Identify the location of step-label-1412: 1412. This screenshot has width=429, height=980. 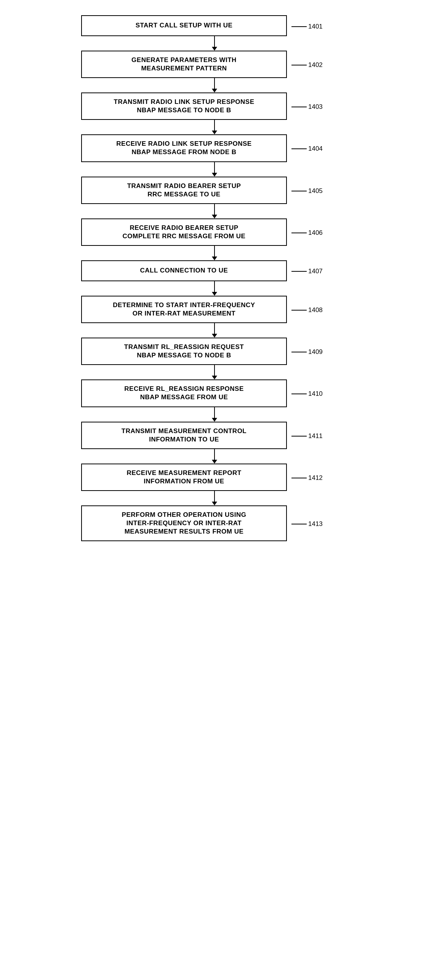
(307, 477).